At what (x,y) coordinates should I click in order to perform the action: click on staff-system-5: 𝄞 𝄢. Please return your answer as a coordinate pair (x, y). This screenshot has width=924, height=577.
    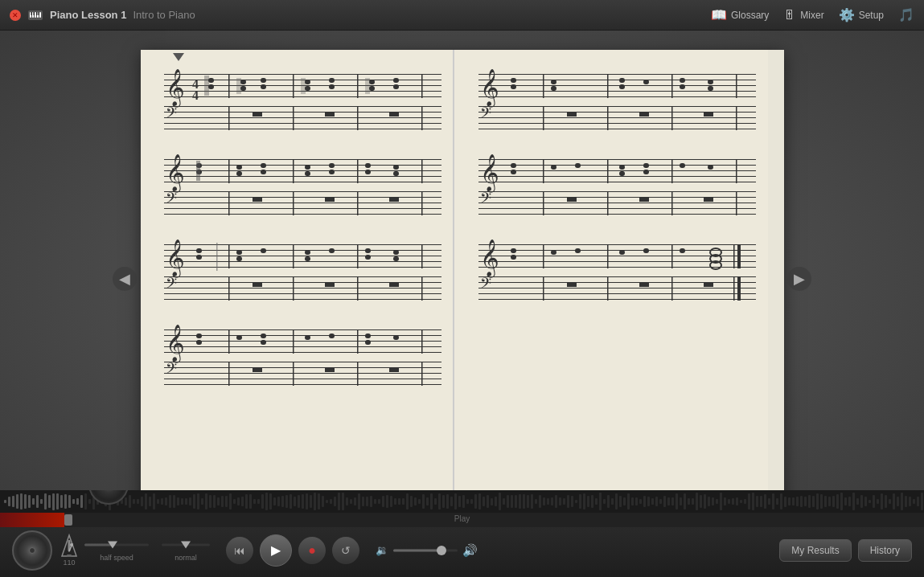
    Looking at the image, I should click on (611, 96).